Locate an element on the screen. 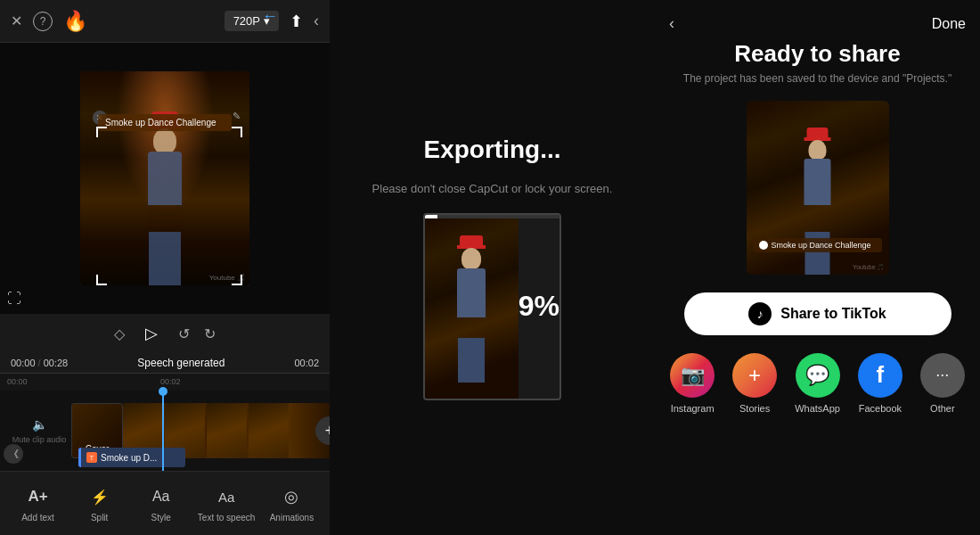 This screenshot has width=980, height=535. text-clip-label: Smoke up D... is located at coordinates (128, 458).